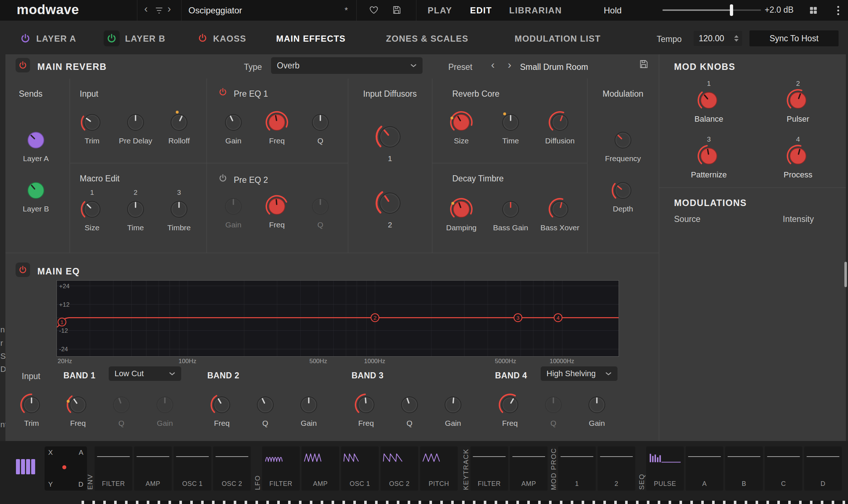 The height and width of the screenshot is (504, 848). I want to click on tab-modulation-list: MODULATION LIST, so click(558, 39).